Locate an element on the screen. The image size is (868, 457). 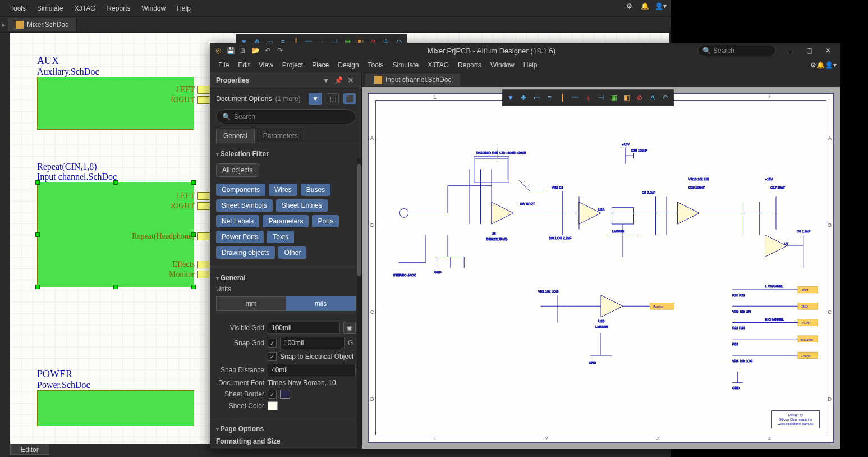
folder-icon: 📂 is located at coordinates (255, 51).